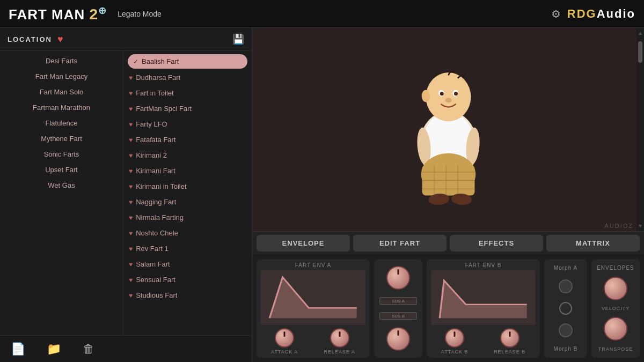 This screenshot has width=644, height=362. Describe the element at coordinates (496, 243) in the screenshot. I see `tab-effects: EFFECTS` at that location.